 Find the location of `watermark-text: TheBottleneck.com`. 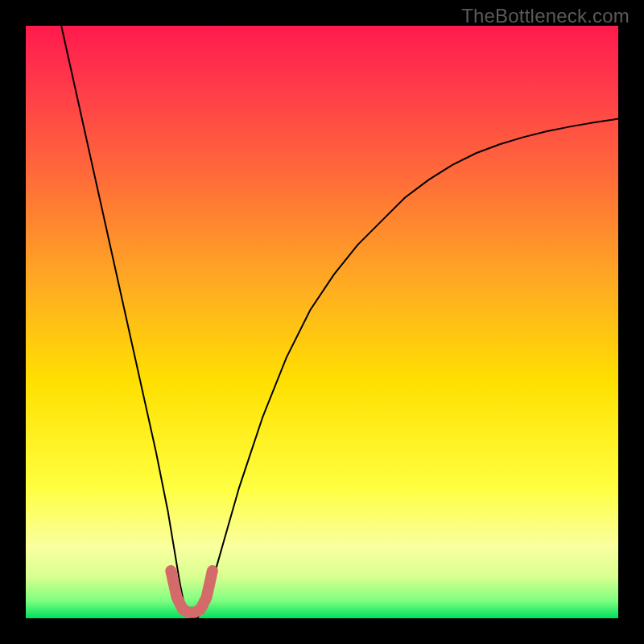

watermark-text: TheBottleneck.com is located at coordinates (546, 16).